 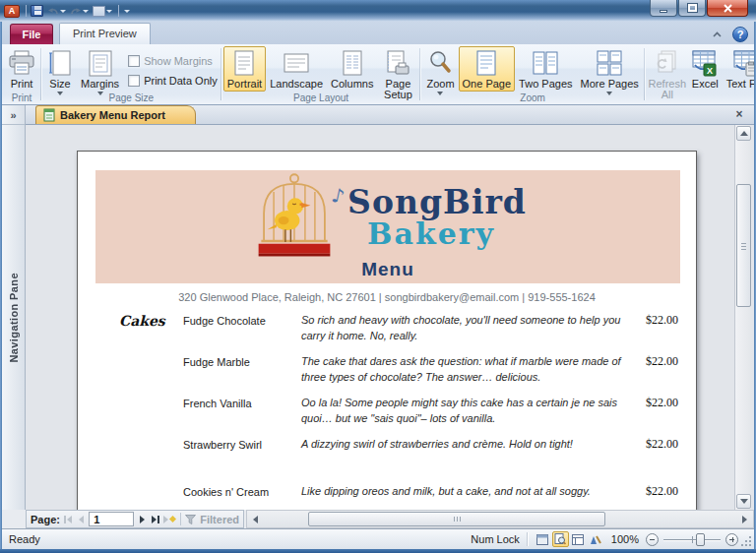 What do you see at coordinates (63, 12) in the screenshot?
I see `undo-dropdown-icon` at bounding box center [63, 12].